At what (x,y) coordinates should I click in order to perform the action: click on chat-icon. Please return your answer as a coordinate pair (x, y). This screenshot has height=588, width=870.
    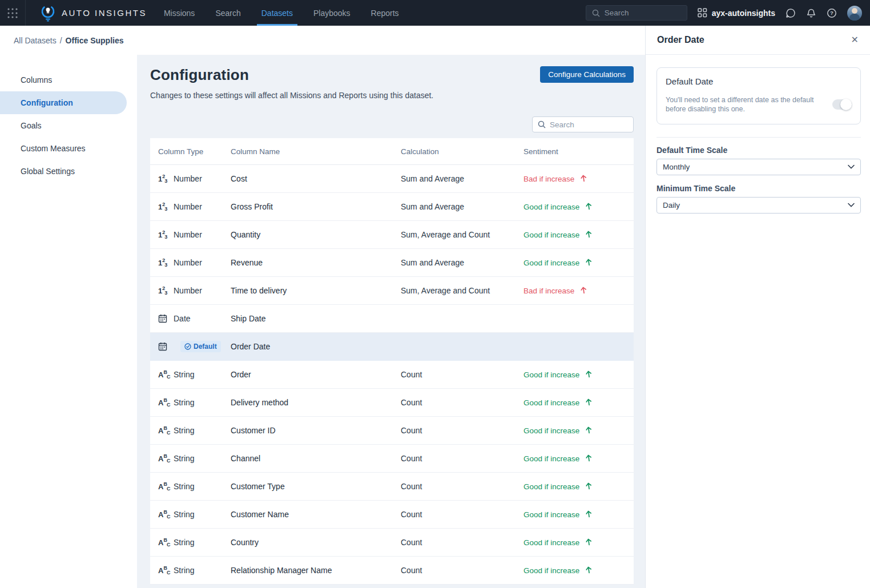
    Looking at the image, I should click on (791, 13).